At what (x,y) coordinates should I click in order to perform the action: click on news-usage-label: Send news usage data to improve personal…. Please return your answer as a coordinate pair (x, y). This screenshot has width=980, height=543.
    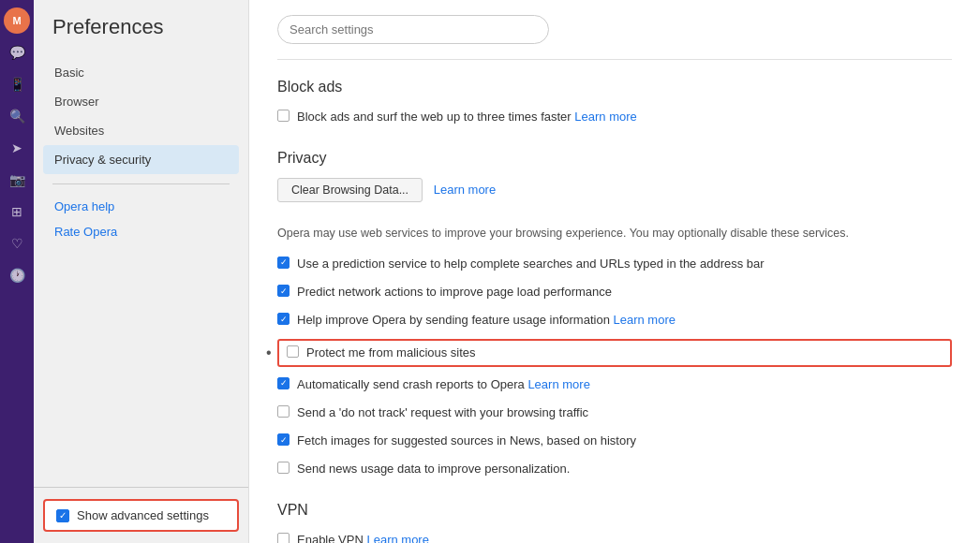
    Looking at the image, I should click on (433, 469).